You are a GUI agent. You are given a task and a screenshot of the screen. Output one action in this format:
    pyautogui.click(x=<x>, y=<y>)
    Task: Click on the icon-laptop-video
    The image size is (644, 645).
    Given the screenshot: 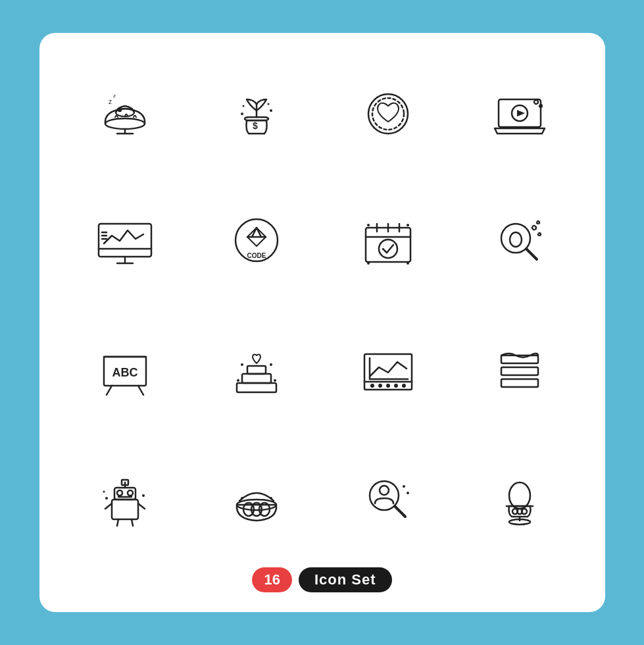 What is the action you would take?
    pyautogui.click(x=520, y=114)
    